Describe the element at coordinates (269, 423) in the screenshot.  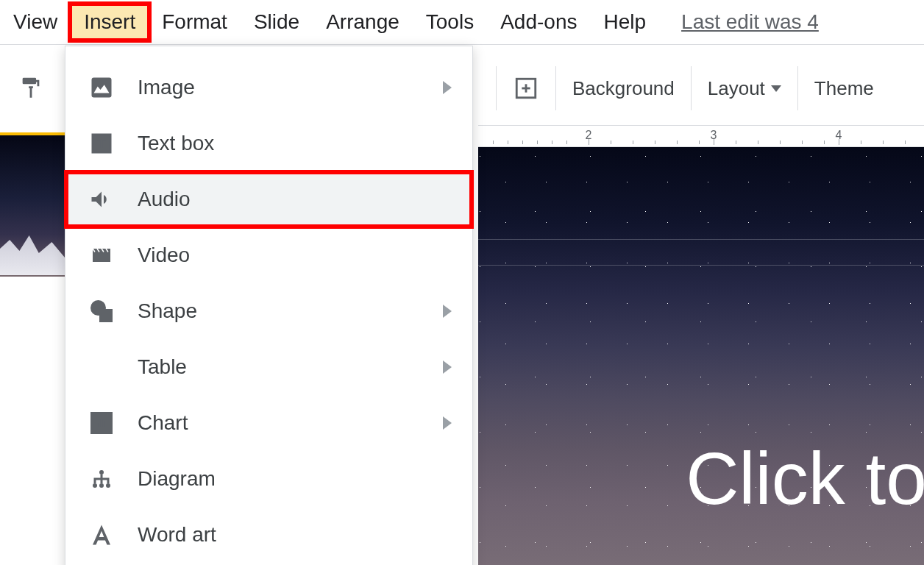
I see `insert-chart: Chart` at that location.